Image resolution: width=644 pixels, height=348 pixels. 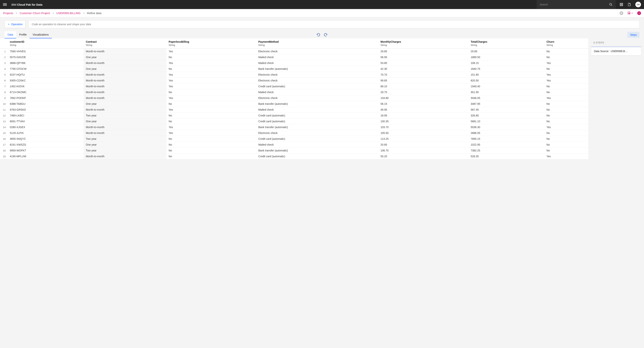 What do you see at coordinates (424, 92) in the screenshot?
I see `cell: 29.75` at bounding box center [424, 92].